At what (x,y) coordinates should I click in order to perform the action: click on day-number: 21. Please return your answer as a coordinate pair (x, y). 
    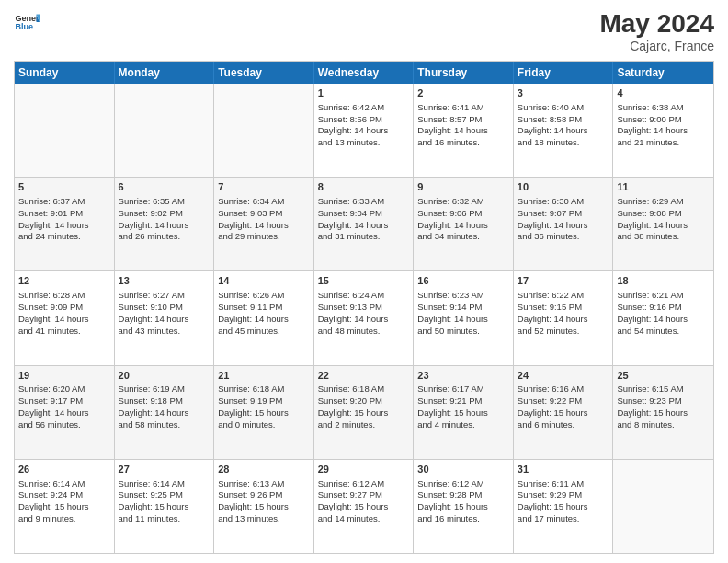
    Looking at the image, I should click on (264, 375).